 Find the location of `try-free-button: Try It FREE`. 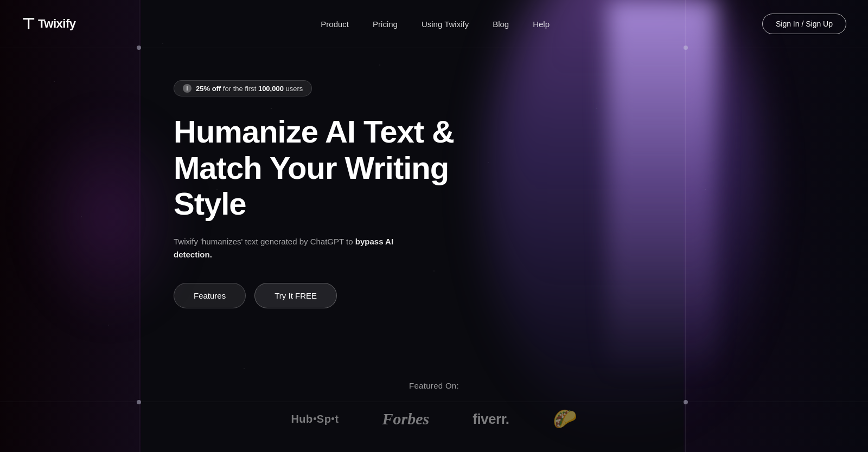

try-free-button: Try It FREE is located at coordinates (296, 296).